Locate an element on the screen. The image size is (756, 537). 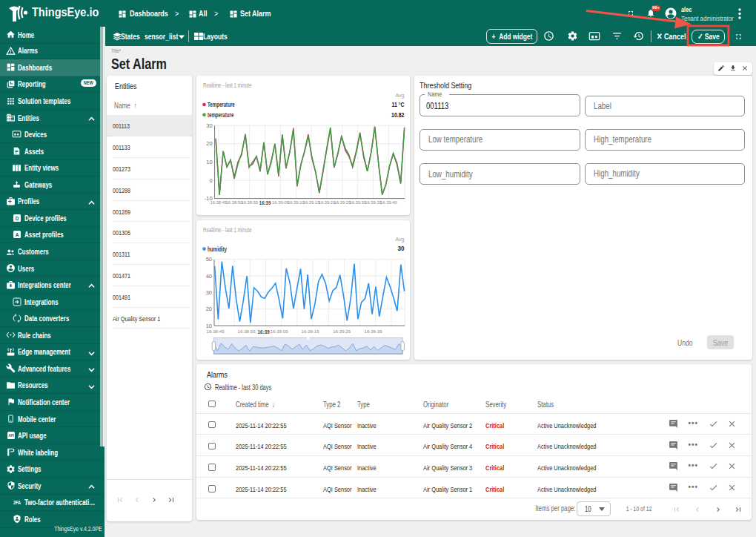
svg-text: temperature is located at coordinates (221, 114).